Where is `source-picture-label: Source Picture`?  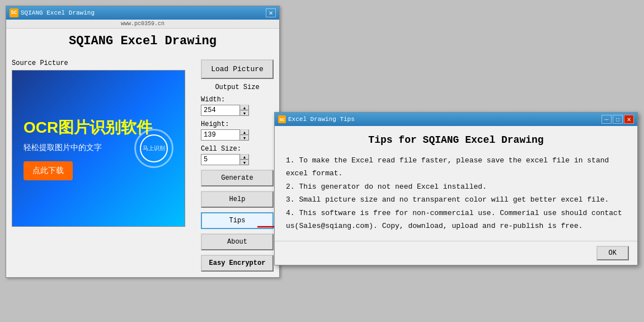 source-picture-label: Source Picture is located at coordinates (104, 63).